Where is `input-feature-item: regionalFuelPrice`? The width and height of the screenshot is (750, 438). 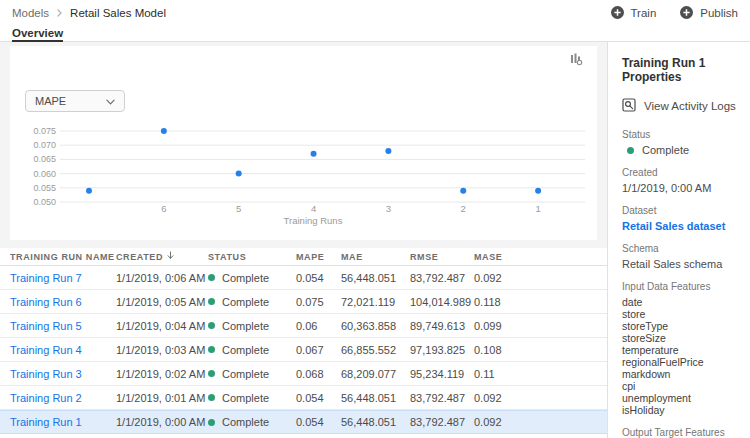 input-feature-item: regionalFuelPrice is located at coordinates (686, 362).